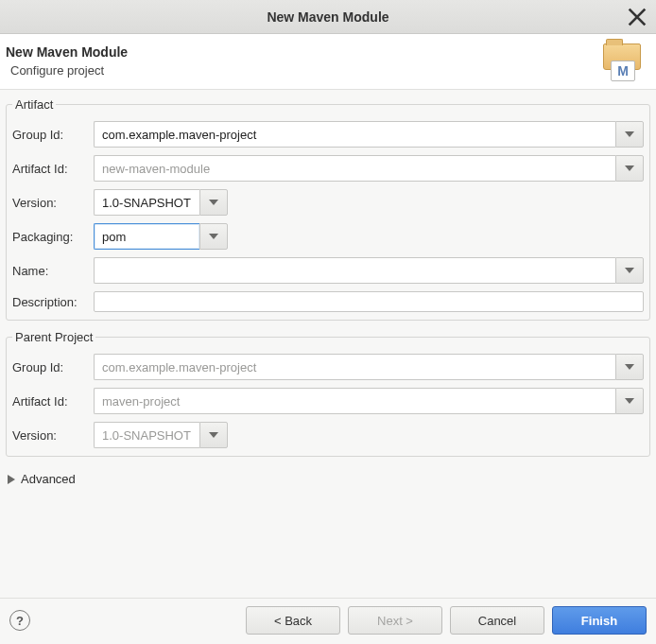 This screenshot has height=644, width=656. I want to click on page-subtitle: Configure project, so click(69, 70).